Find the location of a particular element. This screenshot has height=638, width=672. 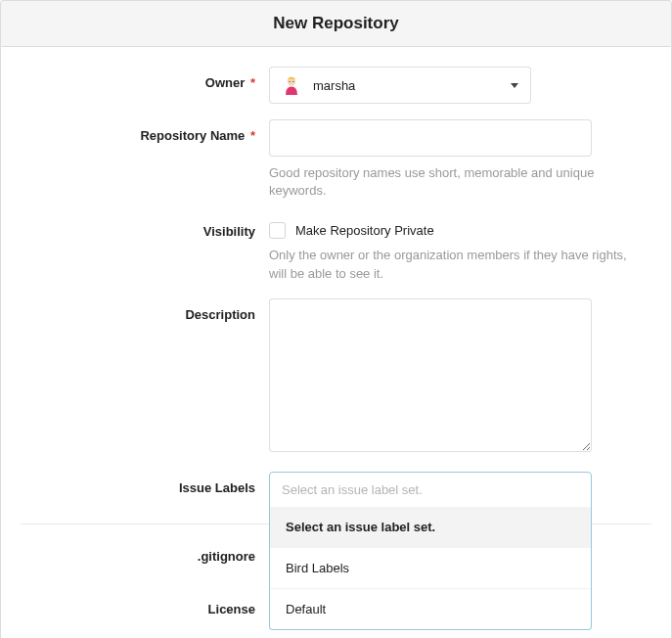

caret-down-icon is located at coordinates (515, 86).